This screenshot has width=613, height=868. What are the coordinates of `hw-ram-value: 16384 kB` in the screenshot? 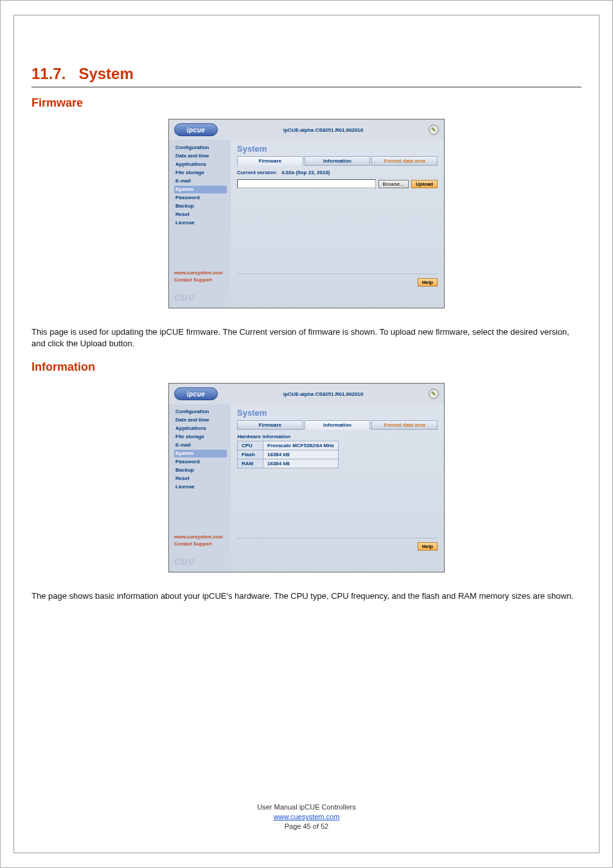 It's located at (301, 464).